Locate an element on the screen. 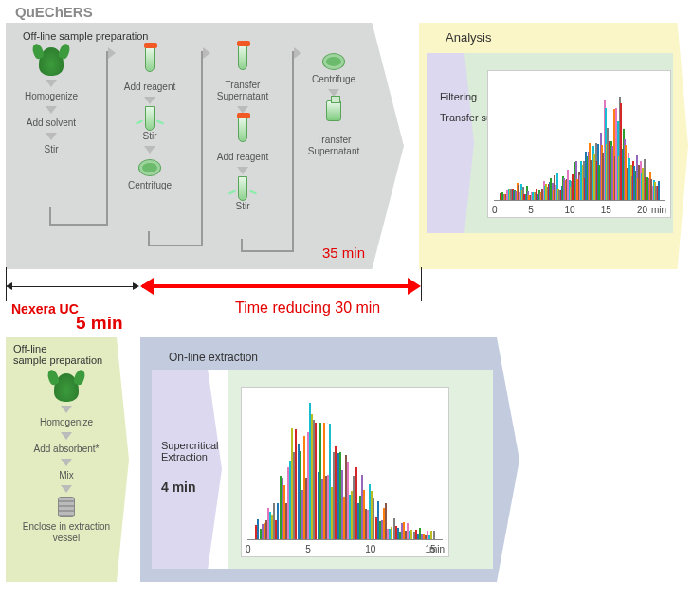 This screenshot has height=616, width=692. sc-extraction-time: 4 min is located at coordinates (178, 487).